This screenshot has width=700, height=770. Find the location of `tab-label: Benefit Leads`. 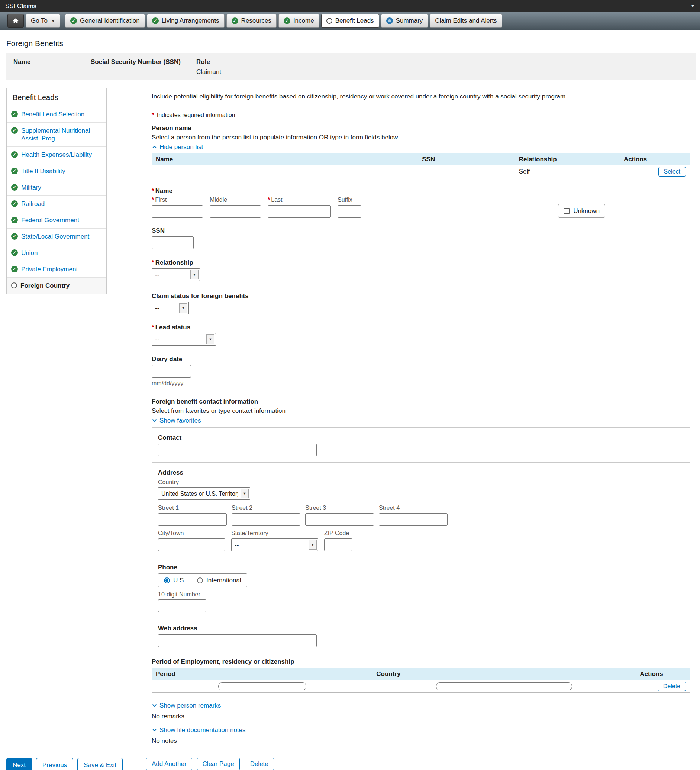

tab-label: Benefit Leads is located at coordinates (355, 21).